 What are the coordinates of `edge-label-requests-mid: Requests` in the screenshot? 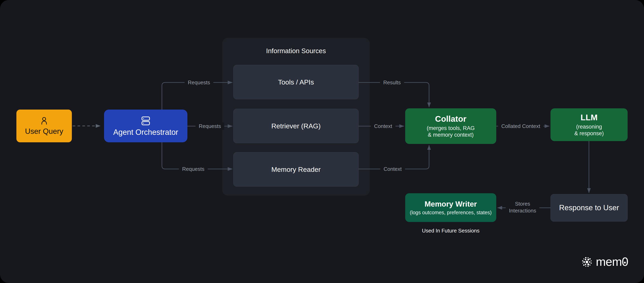 It's located at (210, 126).